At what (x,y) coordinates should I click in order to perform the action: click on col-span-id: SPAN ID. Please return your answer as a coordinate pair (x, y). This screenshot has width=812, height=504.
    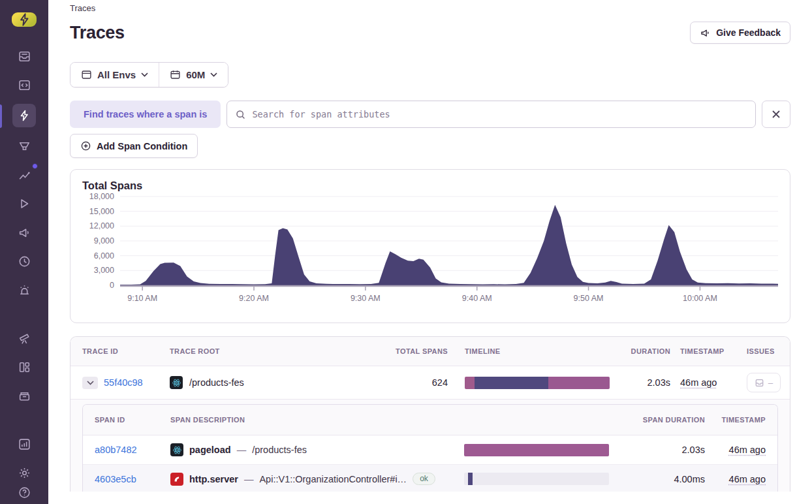
    Looking at the image, I should click on (133, 420).